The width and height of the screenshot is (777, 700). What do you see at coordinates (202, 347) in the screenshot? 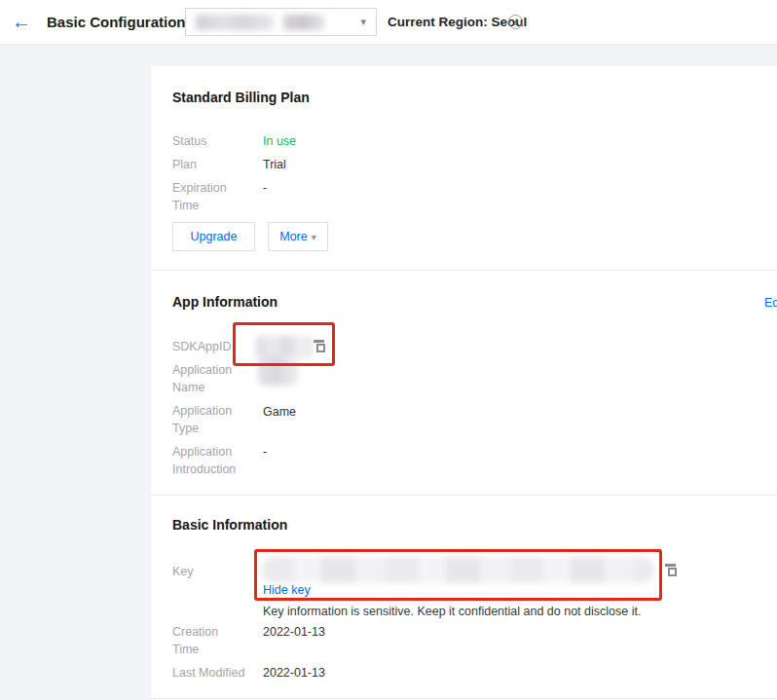
I see `sdkappid-label: SDKAppID` at bounding box center [202, 347].